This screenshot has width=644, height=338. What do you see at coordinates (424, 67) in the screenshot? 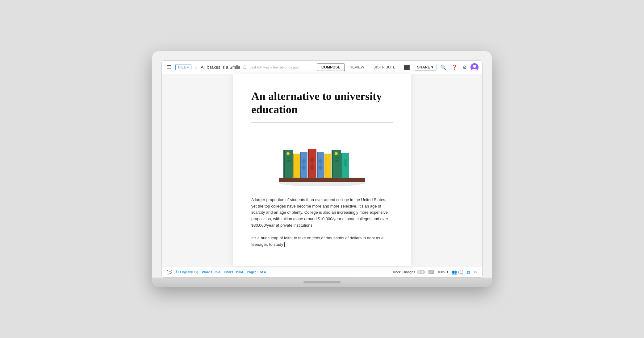
I see `share-label: SHARE` at bounding box center [424, 67].